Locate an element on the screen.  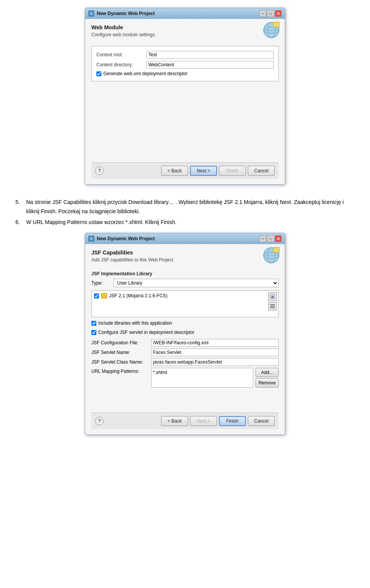
config-area: JSF Configuration File: JSF Servlet Name… is located at coordinates (185, 363).